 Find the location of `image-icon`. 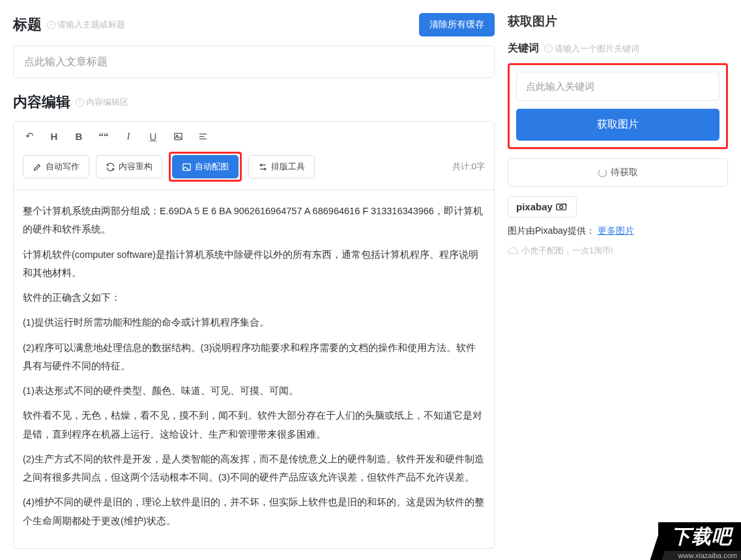

image-icon is located at coordinates (178, 136).